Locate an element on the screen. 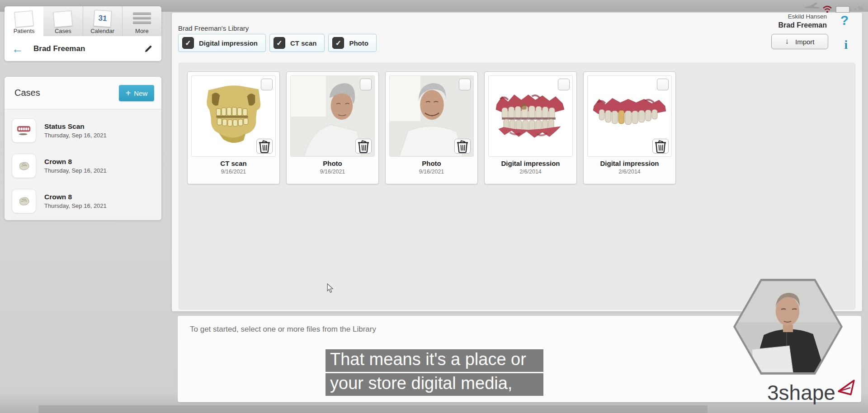  file-card-ct-scan: CT scan 9/16/2021 is located at coordinates (233, 128).